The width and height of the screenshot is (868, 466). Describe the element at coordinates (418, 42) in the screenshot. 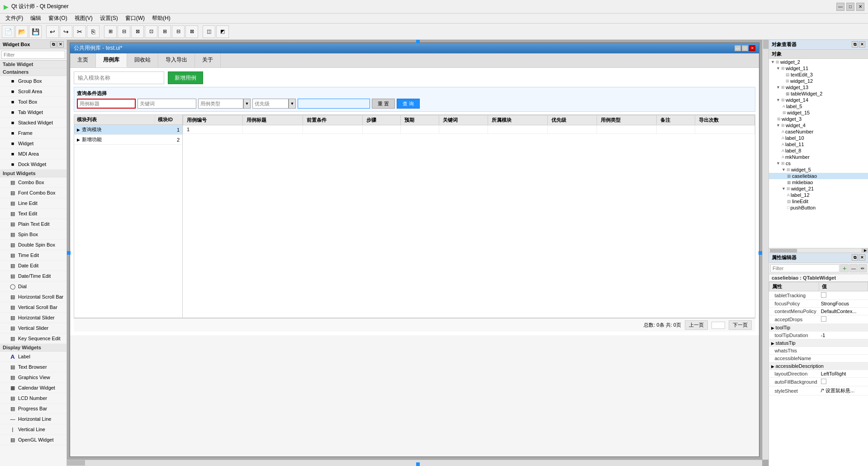

I see `selection-handle-top` at that location.